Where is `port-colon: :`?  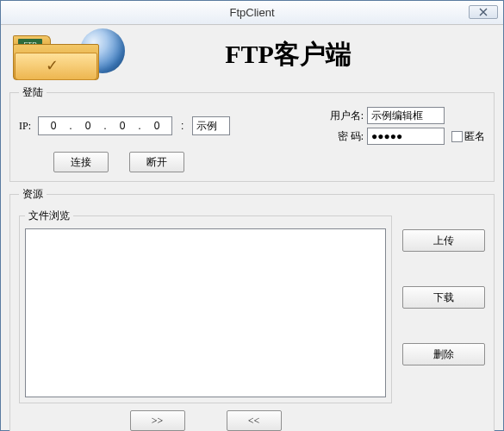
port-colon: : is located at coordinates (183, 126).